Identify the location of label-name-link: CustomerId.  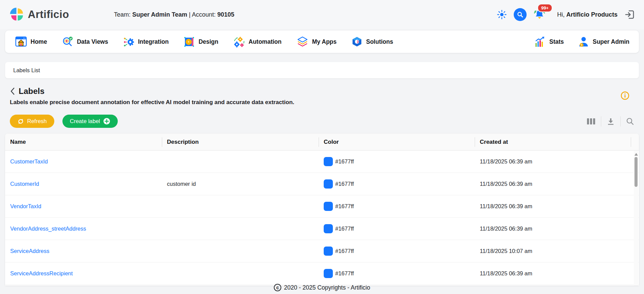
(24, 184).